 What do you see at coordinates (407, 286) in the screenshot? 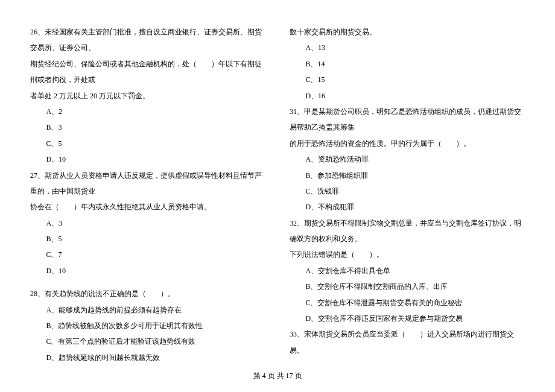
I see `q32-optB: B、交割仓库不得限制交割商品的入库、出库` at bounding box center [407, 286].